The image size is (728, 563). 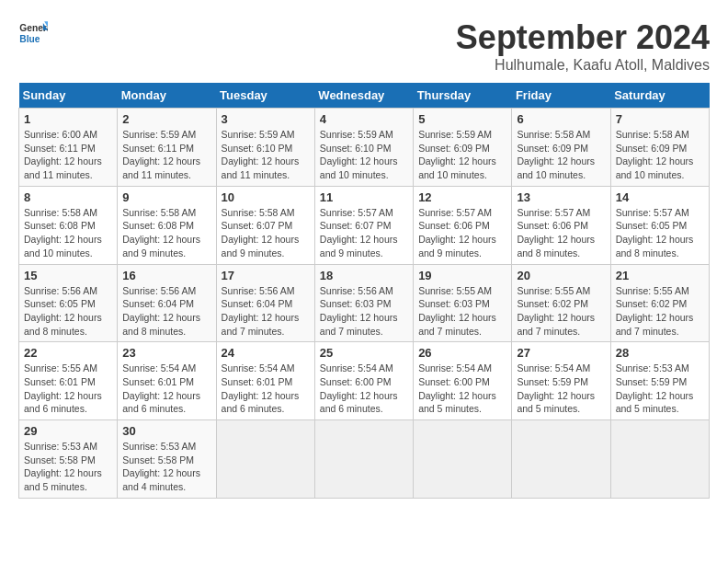 What do you see at coordinates (561, 197) in the screenshot?
I see `day-number: 13` at bounding box center [561, 197].